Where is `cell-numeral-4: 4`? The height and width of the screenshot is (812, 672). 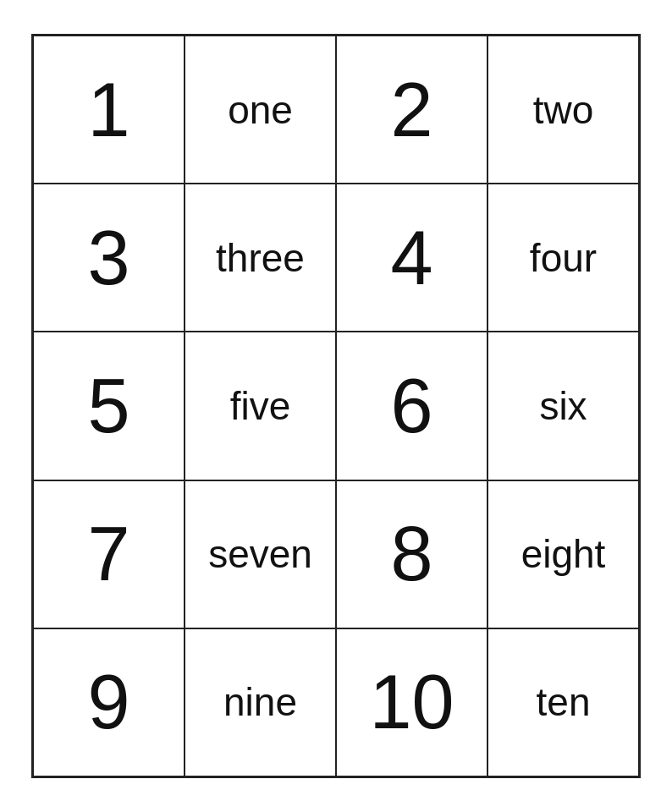
cell-numeral-4: 4 is located at coordinates (411, 257).